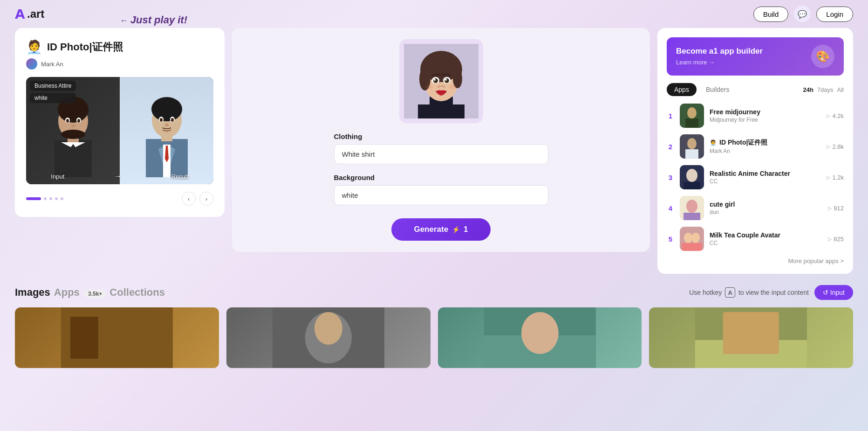 The width and height of the screenshot is (868, 431). Describe the element at coordinates (755, 177) in the screenshot. I see `app-list: 1 Free midjourney Midjourney for Free ▷ …` at that location.